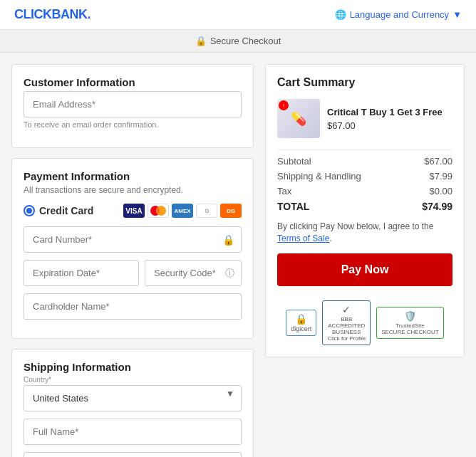 This screenshot has width=476, height=457. I want to click on credit-card-label: Credit Card, so click(58, 211).